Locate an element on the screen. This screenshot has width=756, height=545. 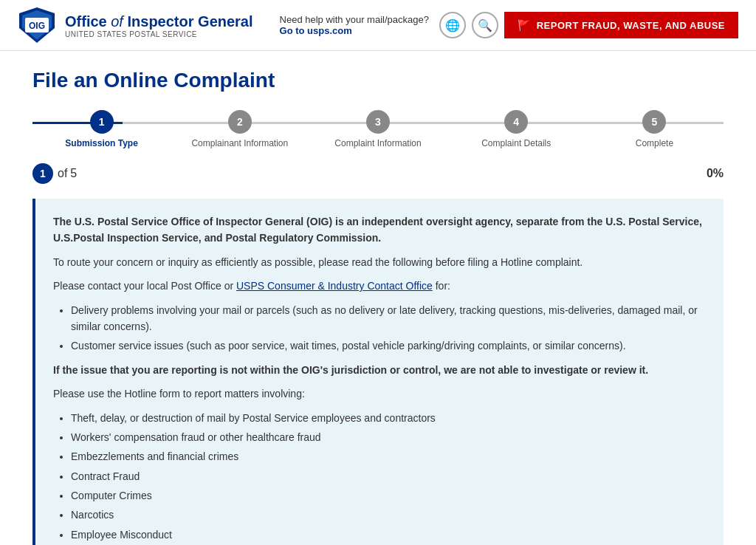
logo-subtitle: UNITED STATES POSTAL SERVICE is located at coordinates (159, 34).